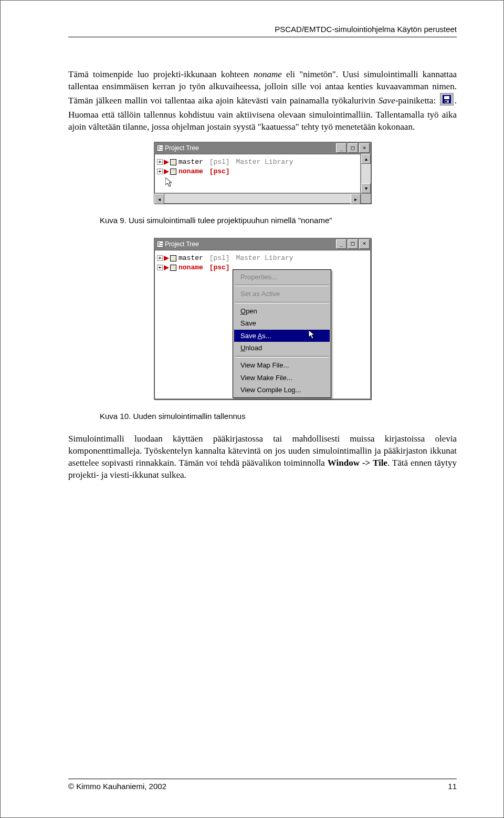 This screenshot has height=818, width=504. What do you see at coordinates (282, 378) in the screenshot?
I see `menu-item-view-make: View Make File...` at bounding box center [282, 378].